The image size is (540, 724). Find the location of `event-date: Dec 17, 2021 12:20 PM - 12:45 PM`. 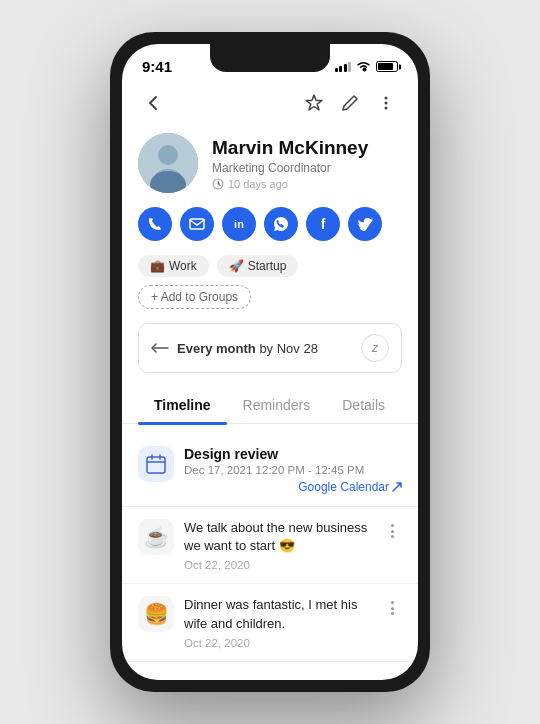

event-date: Dec 17, 2021 12:20 PM - 12:45 PM is located at coordinates (293, 470).